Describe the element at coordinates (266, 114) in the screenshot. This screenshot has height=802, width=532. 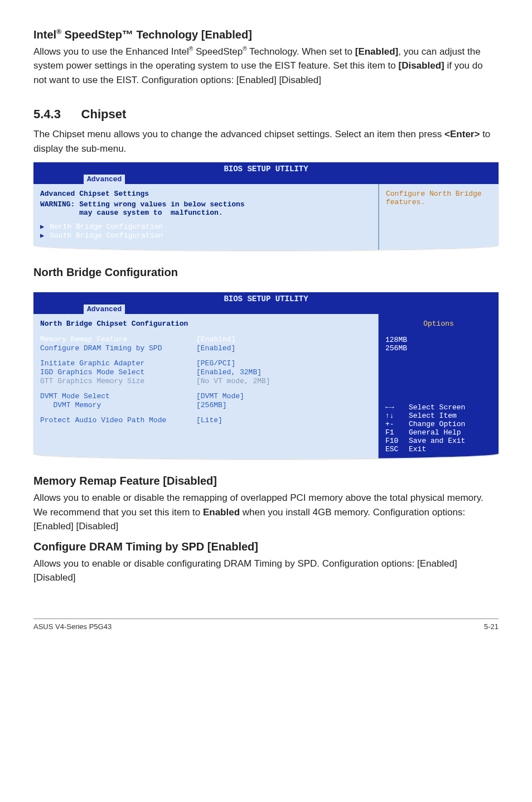
I see `heading-chipset: 5.4.3 Chipset` at that location.